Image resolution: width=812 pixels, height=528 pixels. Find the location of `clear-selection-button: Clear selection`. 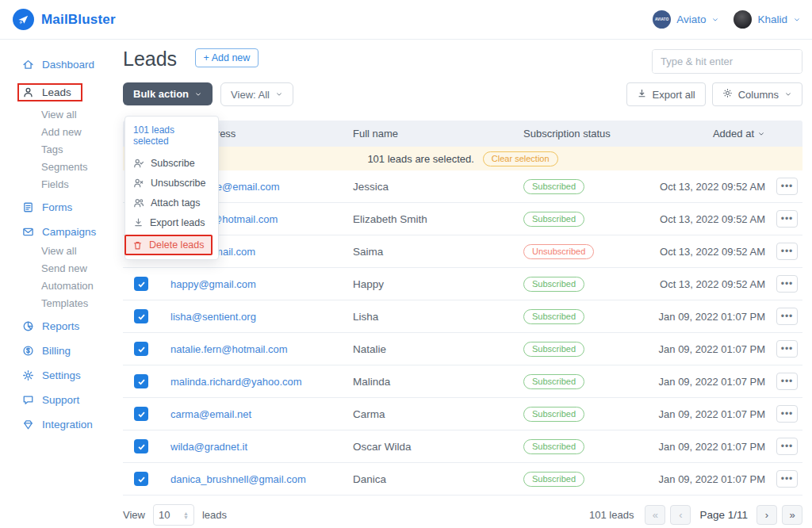

clear-selection-button: Clear selection is located at coordinates (520, 159).